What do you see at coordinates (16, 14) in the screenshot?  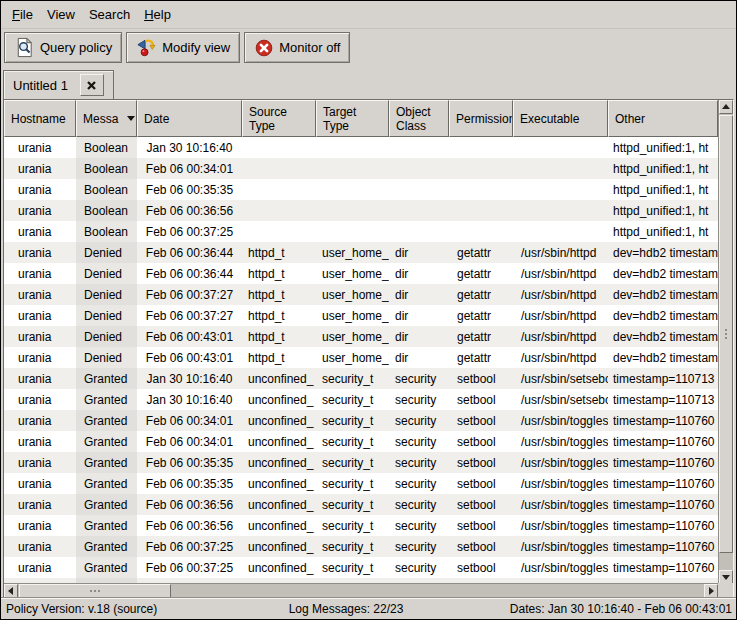 I see `menu-file-mnemonic: F` at bounding box center [16, 14].